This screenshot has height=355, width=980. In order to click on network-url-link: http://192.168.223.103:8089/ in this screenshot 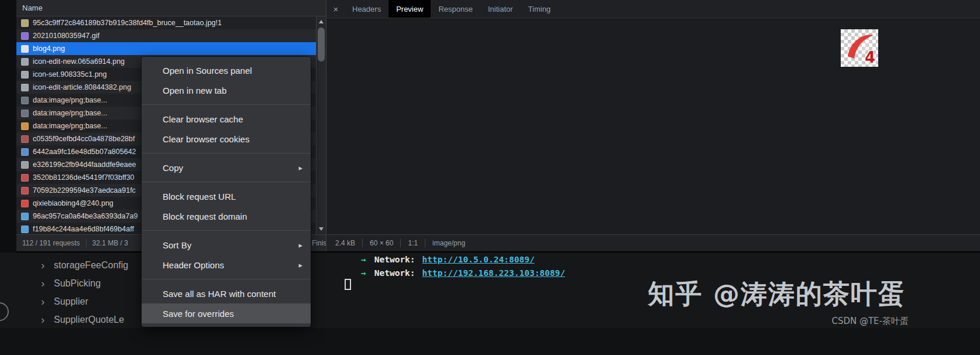, I will do `click(494, 273)`.